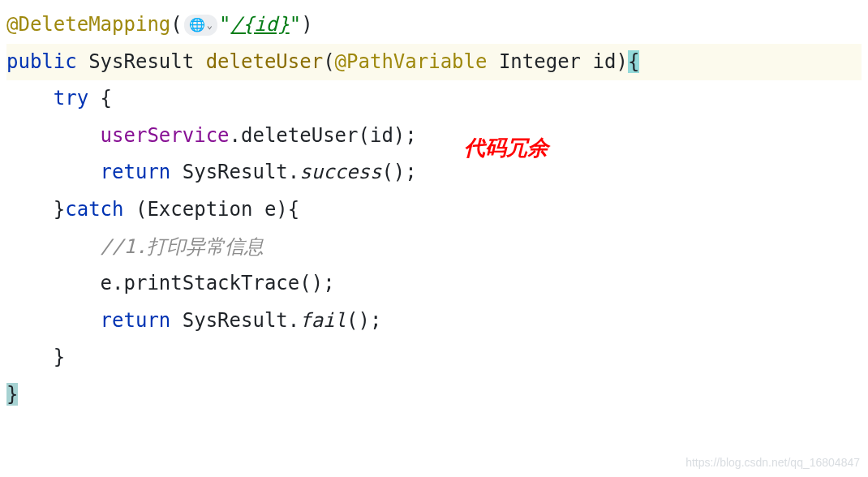  What do you see at coordinates (434, 136) in the screenshot?
I see `code-line-4: userService.deleteUser(id);` at bounding box center [434, 136].